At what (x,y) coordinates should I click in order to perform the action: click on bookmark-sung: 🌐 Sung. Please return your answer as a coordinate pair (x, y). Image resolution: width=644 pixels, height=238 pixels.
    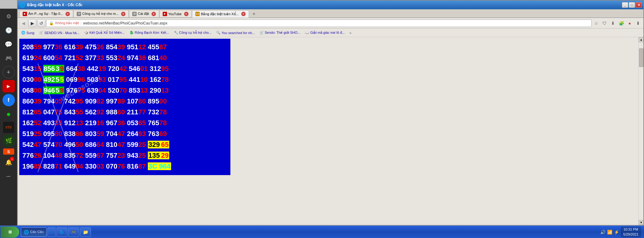
    Looking at the image, I should click on (28, 33).